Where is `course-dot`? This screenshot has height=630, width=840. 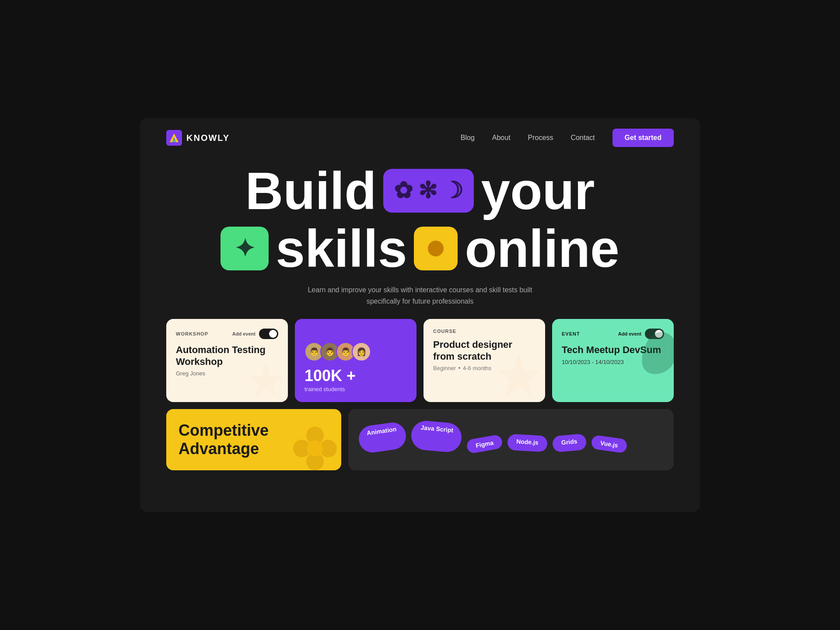
course-dot is located at coordinates (459, 368).